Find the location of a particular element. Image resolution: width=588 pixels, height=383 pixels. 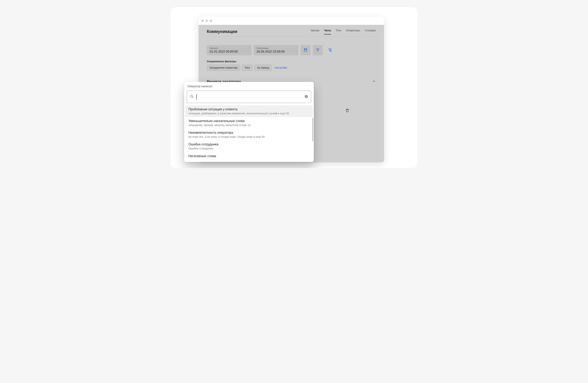

calendar-icon is located at coordinates (306, 50).